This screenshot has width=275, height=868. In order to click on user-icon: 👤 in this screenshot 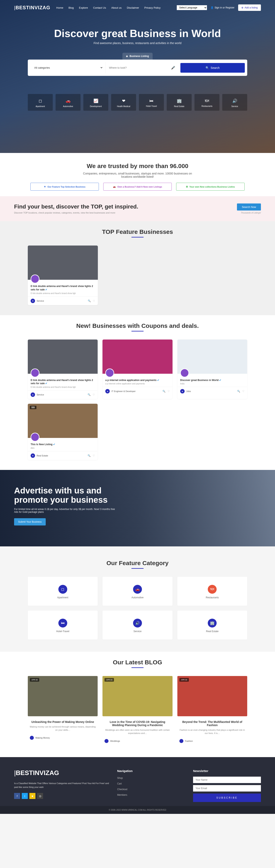, I will do `click(212, 8)`.